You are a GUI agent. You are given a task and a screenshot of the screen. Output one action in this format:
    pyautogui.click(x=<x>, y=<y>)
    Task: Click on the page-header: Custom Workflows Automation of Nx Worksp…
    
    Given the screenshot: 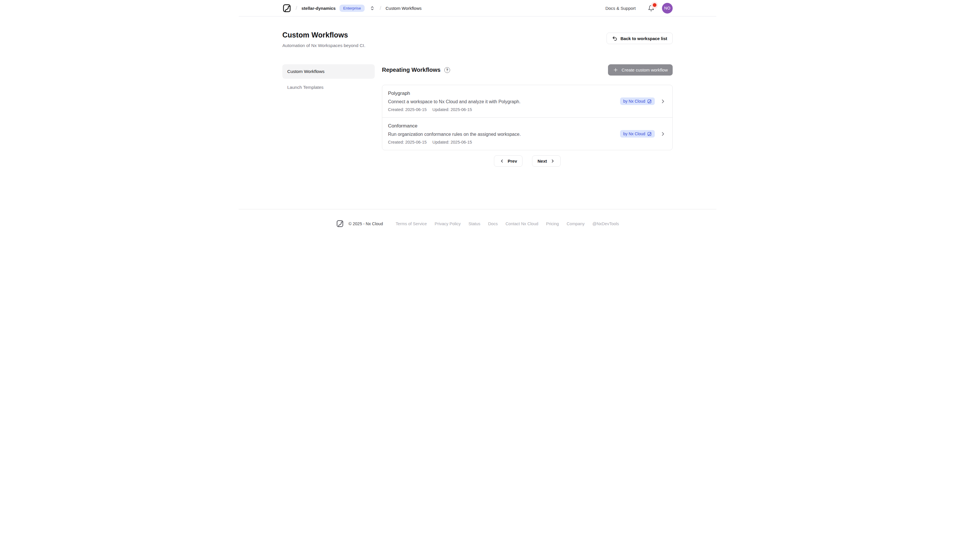 What is the action you would take?
    pyautogui.click(x=478, y=32)
    